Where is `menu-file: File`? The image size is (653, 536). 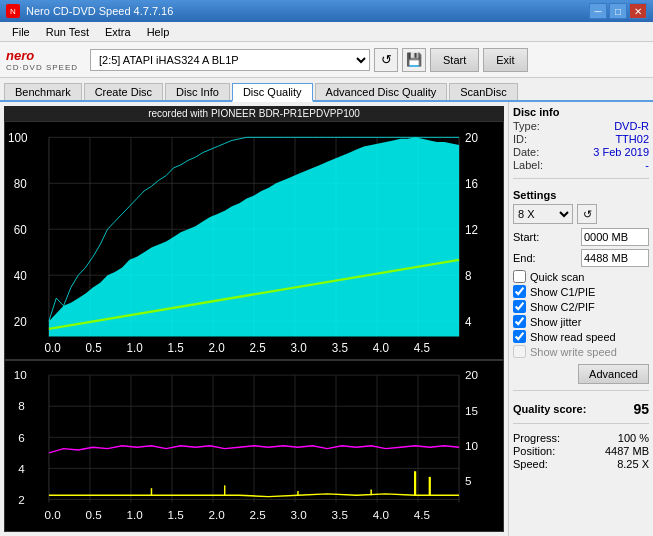
menu-file: File is located at coordinates (21, 32).